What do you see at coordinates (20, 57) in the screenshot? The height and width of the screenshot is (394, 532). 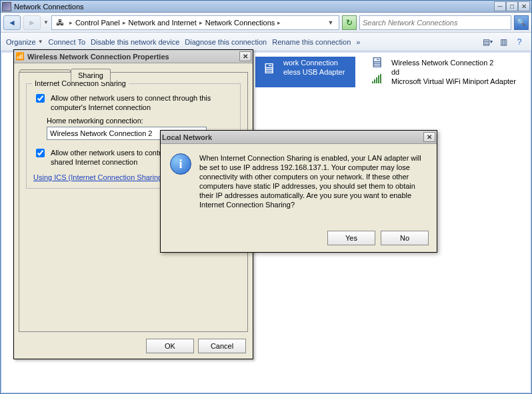 I see `dialog-icon: 📶` at bounding box center [20, 57].